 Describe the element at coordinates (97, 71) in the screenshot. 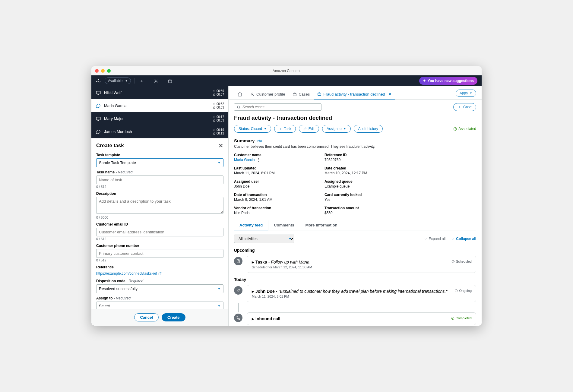

I see `close-window-icon` at that location.